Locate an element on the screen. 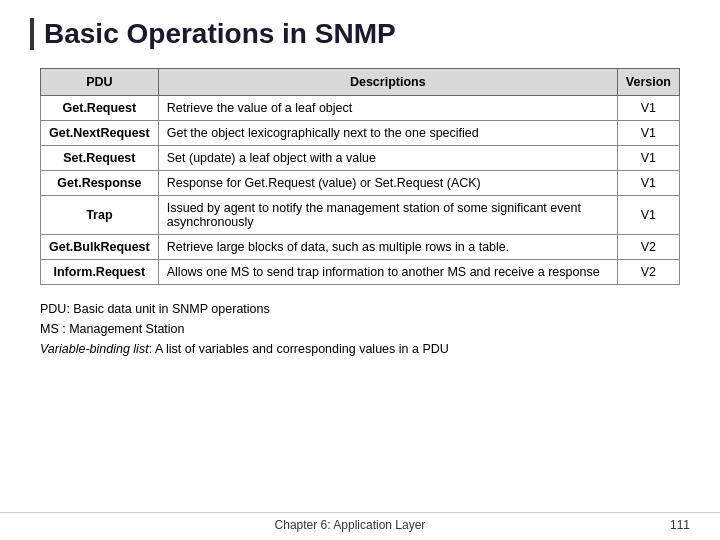  table-row: Set.RequestSet (update) a leaf object wi… is located at coordinates (360, 158).